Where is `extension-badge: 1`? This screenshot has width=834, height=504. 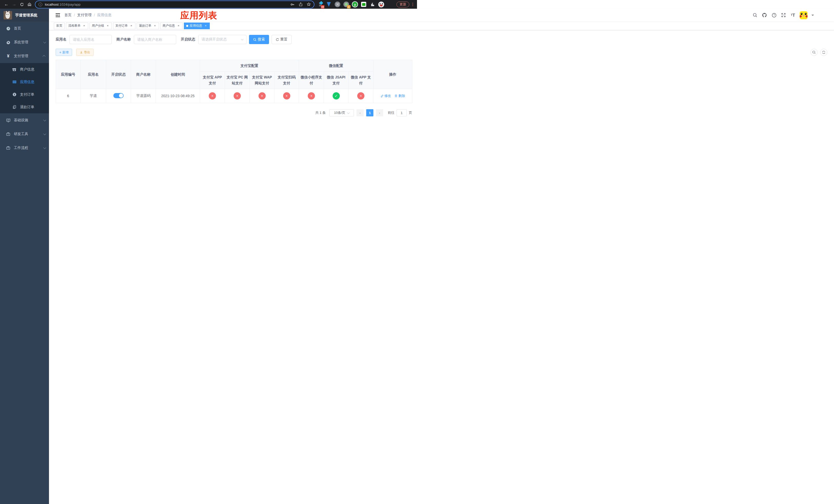 extension-badge: 1 is located at coordinates (349, 7).